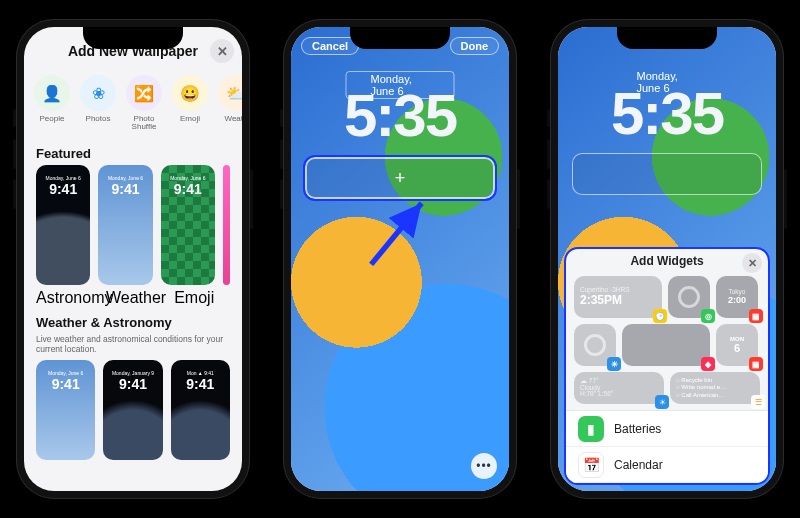 This screenshot has width=800, height=518. What do you see at coordinates (667, 260) in the screenshot?
I see `sheet-header: Add Widgets ✕` at bounding box center [667, 260].